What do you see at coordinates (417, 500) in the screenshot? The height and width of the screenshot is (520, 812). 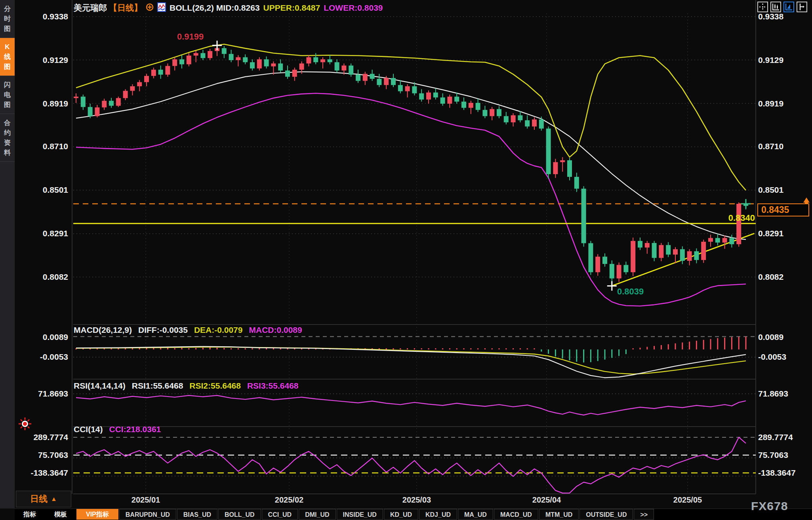 I see `x-axis-month: 2025/03` at bounding box center [417, 500].